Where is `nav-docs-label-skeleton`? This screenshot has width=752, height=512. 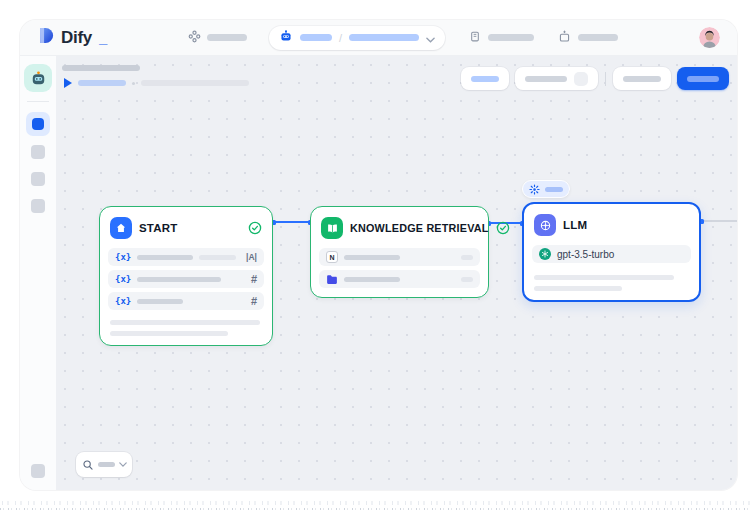 nav-docs-label-skeleton is located at coordinates (511, 38).